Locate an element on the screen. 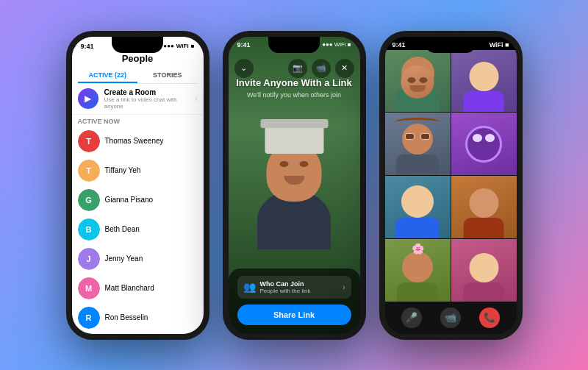 The height and width of the screenshot is (370, 588). mouth is located at coordinates (294, 180).